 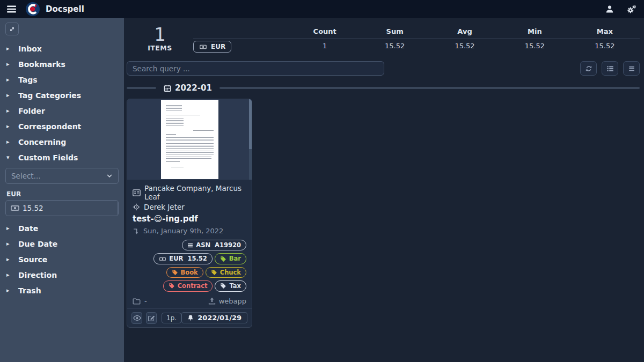 What do you see at coordinates (137, 318) in the screenshot?
I see `eye-icon` at bounding box center [137, 318].